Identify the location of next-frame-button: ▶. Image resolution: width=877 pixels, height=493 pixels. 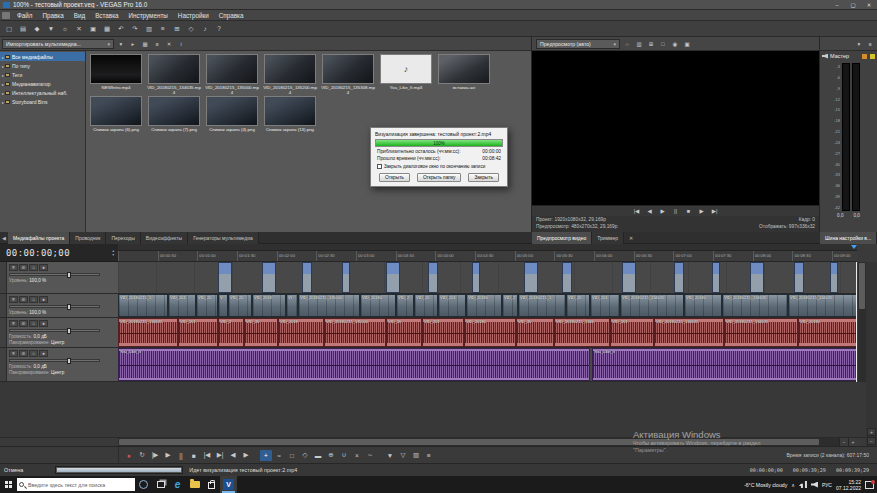
(246, 456).